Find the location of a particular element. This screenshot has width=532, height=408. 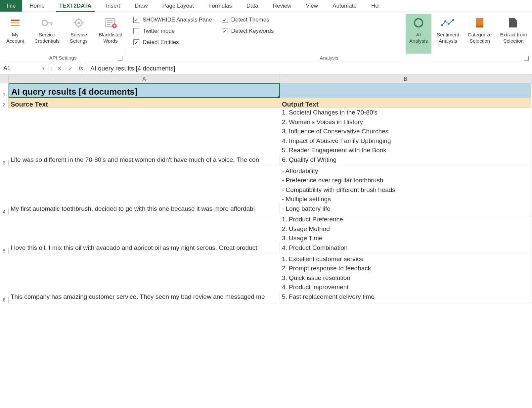

group-api-settings: MyAccount ServiceCredentials ServiceSett… is located at coordinates (63, 37).